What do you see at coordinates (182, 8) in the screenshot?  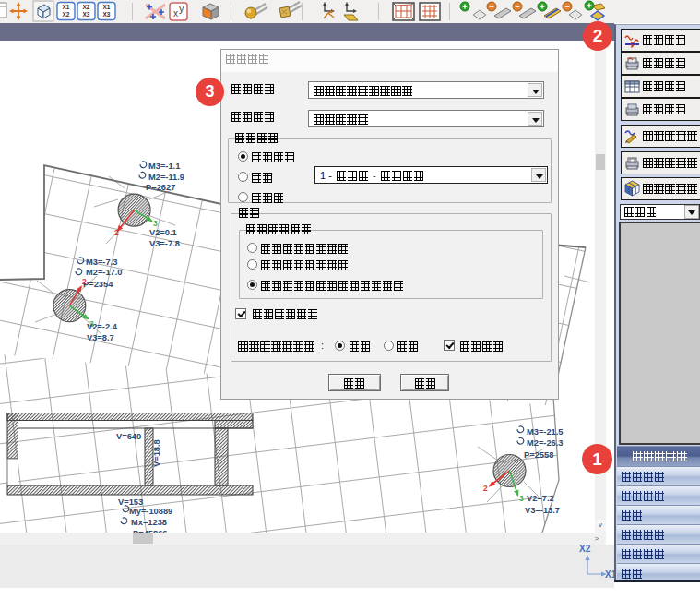 I see `svg-text: y` at bounding box center [182, 8].